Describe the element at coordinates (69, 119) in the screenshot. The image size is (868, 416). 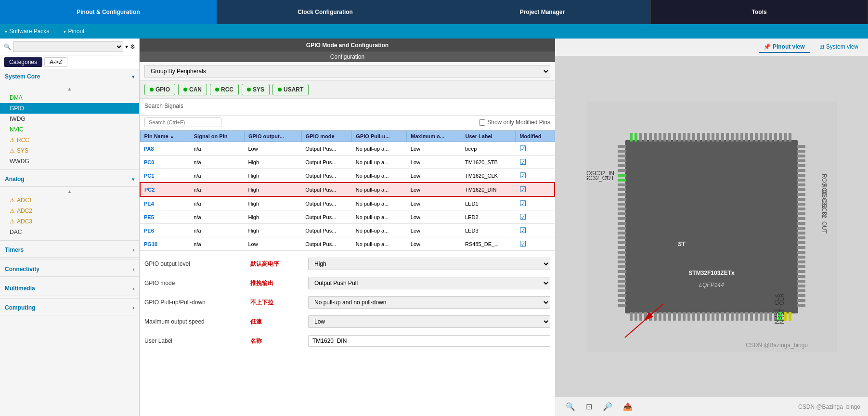
I see `sidebar-item-iwdg: IWDG` at that location.